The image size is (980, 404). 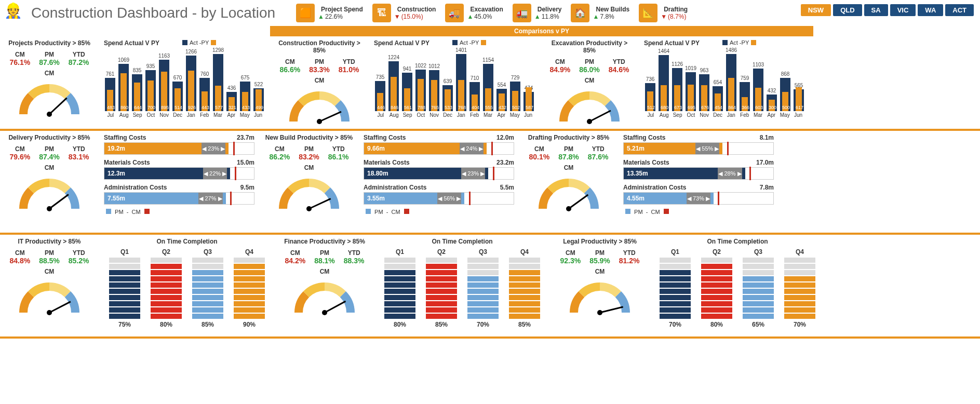 What do you see at coordinates (111, 115) in the screenshot?
I see `bar-category: Jul` at bounding box center [111, 115].